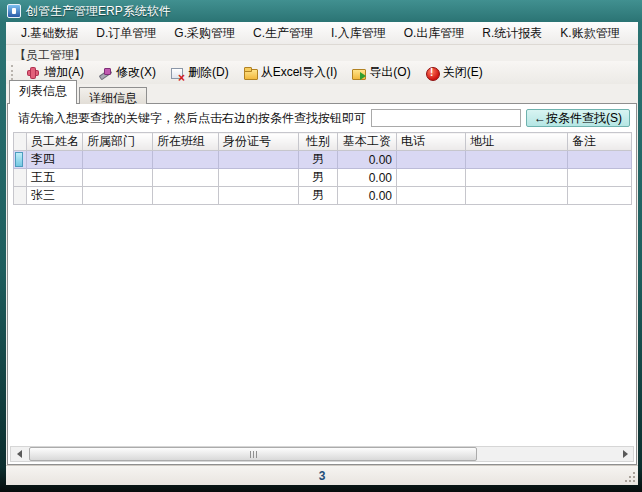 This screenshot has width=642, height=492. Describe the element at coordinates (323, 142) in the screenshot. I see `grid-header-row: 员工姓名 所属部门 所在班组 身份证号 性别 基本工资 电话 地址 备注` at that location.